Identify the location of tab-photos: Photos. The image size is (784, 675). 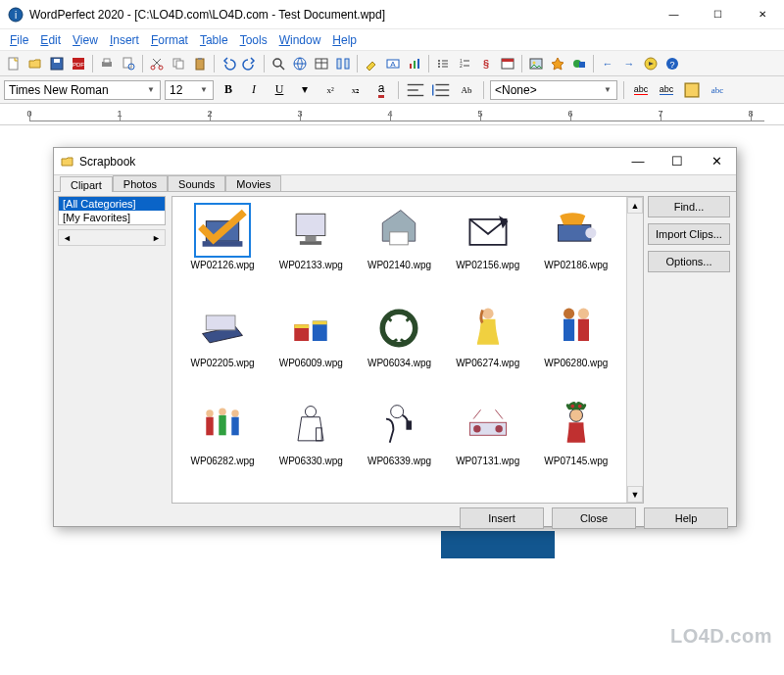
(140, 183).